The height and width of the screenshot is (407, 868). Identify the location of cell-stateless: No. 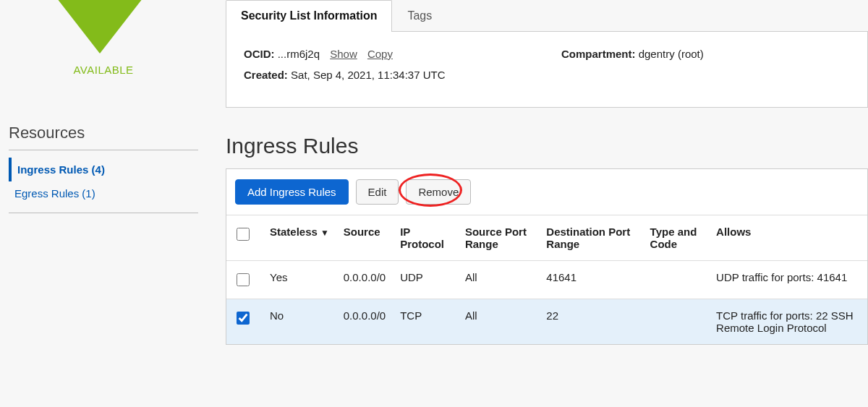
(299, 322).